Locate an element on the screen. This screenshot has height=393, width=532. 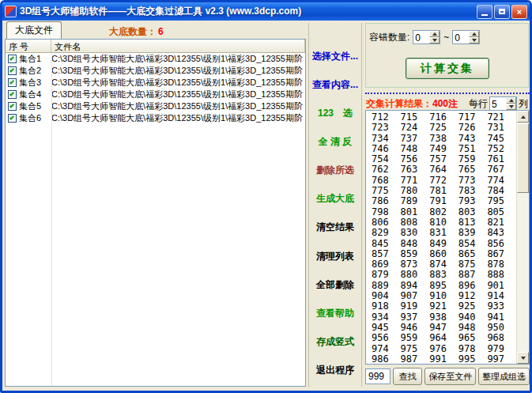
result-number: 956 is located at coordinates (386, 338).